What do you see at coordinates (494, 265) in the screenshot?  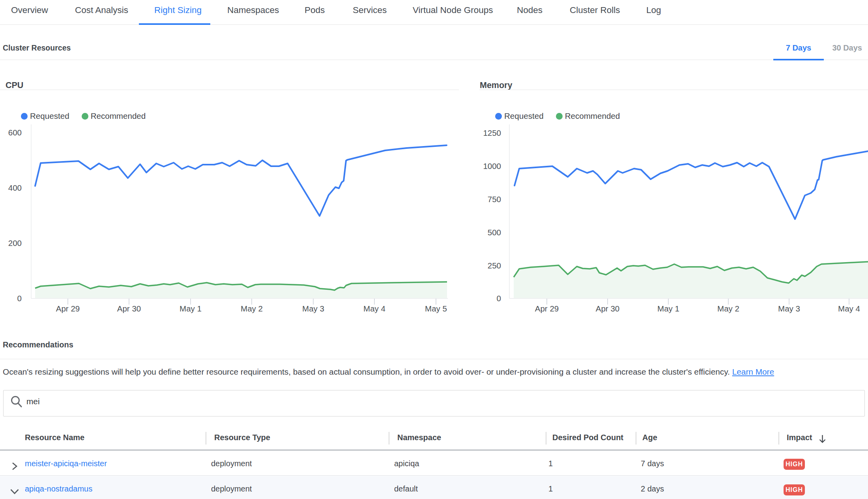 I see `svg-text: 250` at bounding box center [494, 265].